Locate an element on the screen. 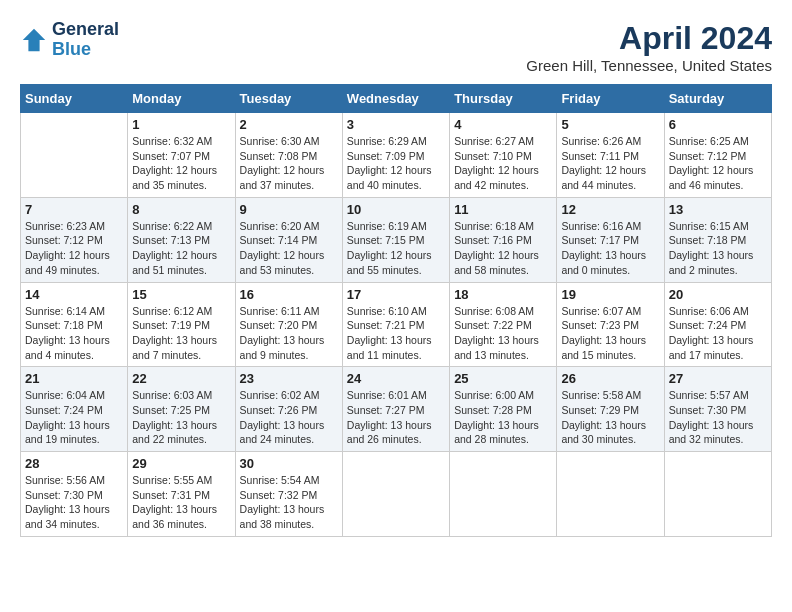  calendar-cell: 16Sunrise: 6:11 AM Sunset: 7:20 PM Dayli… is located at coordinates (288, 324).